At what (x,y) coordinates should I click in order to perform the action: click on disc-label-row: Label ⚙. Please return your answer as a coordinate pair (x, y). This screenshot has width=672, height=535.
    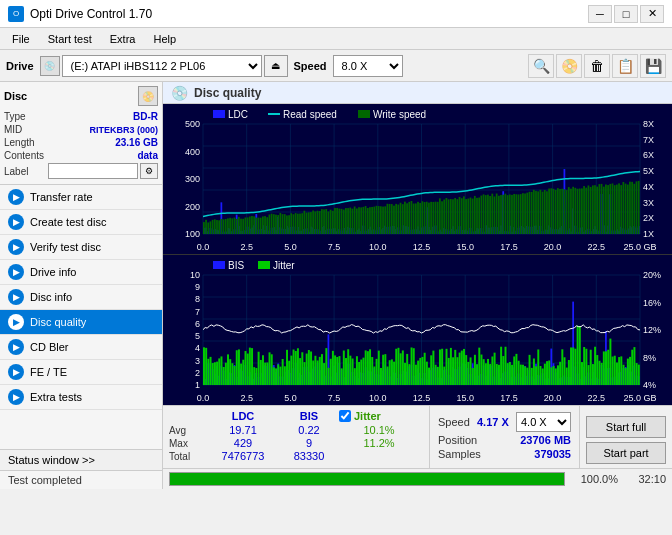
    Looking at the image, I should click on (81, 171).